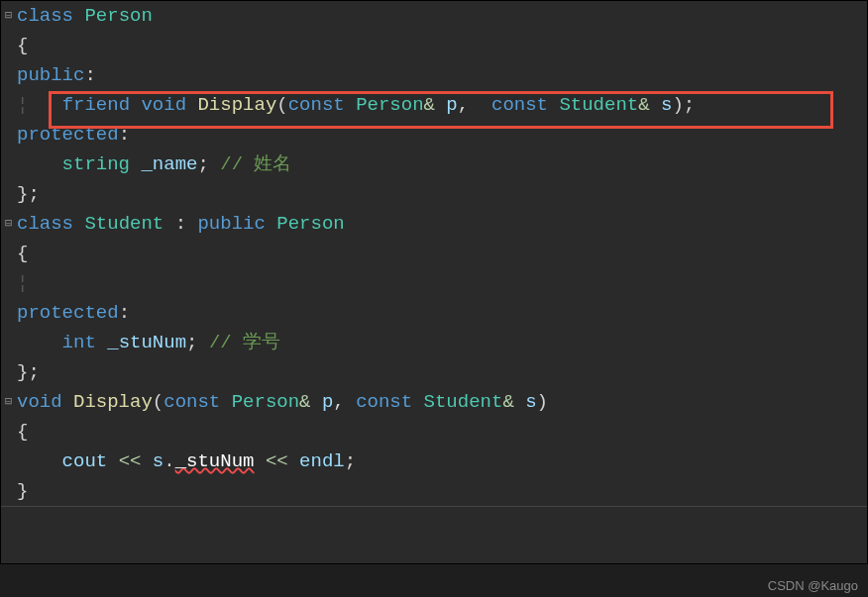 Image resolution: width=868 pixels, height=597 pixels. I want to click on member-name: _name, so click(168, 164).